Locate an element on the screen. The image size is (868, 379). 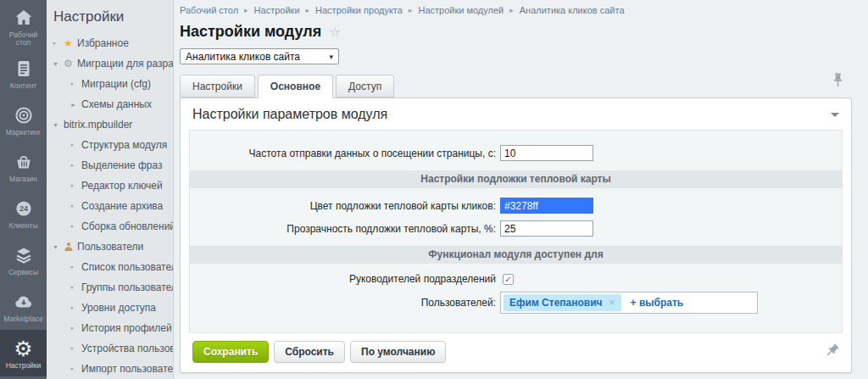
main-nav-sidebar: Рабочий стол Контент Маркетинг Магазин 2… is located at coordinates (24, 190).